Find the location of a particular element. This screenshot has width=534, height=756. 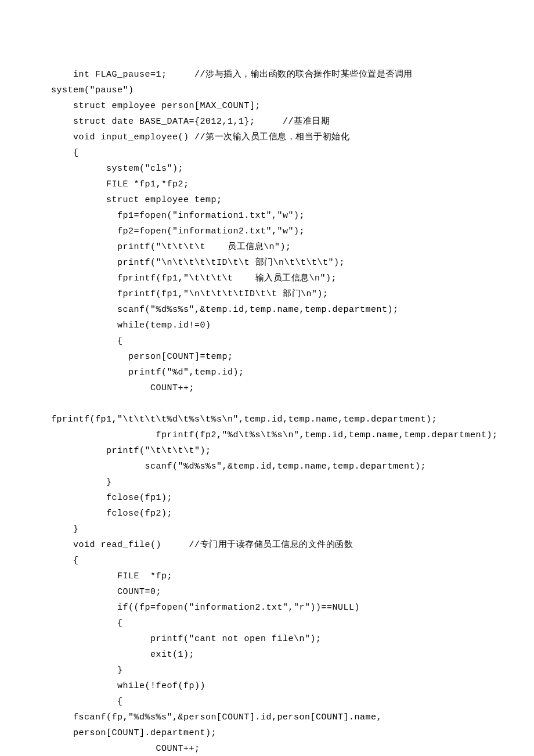

code-line: fprintf(fp2,"%d\t%s\t%s\n",temp.id,temp.… is located at coordinates (267, 435).